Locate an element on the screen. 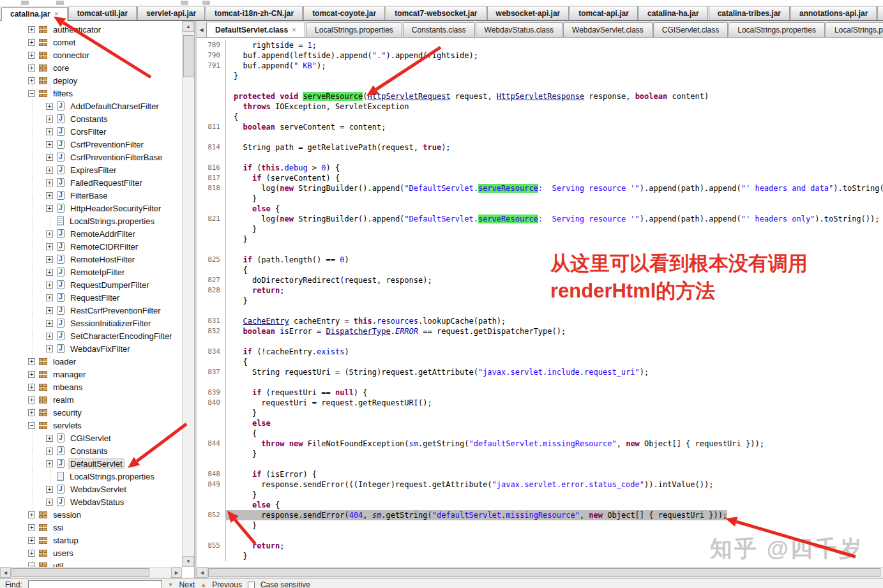 The width and height of the screenshot is (883, 588). code-text: rightside = 1; is located at coordinates (271, 45).